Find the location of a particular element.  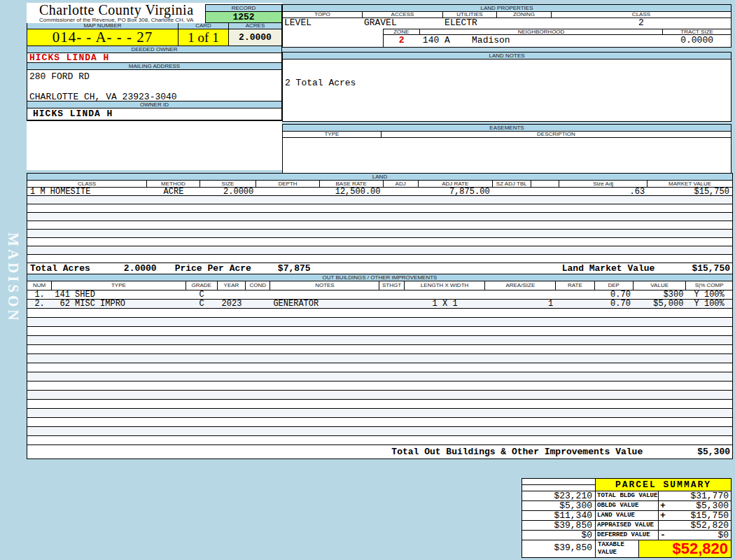

land-properties-headers: TOPO ACCESS UTILITIES ZONING CLASS is located at coordinates (507, 15).